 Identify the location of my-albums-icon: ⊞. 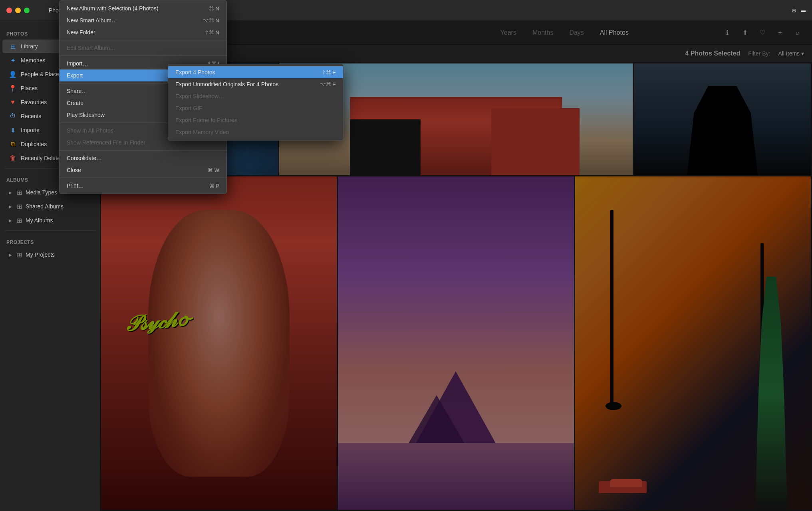
(19, 220).